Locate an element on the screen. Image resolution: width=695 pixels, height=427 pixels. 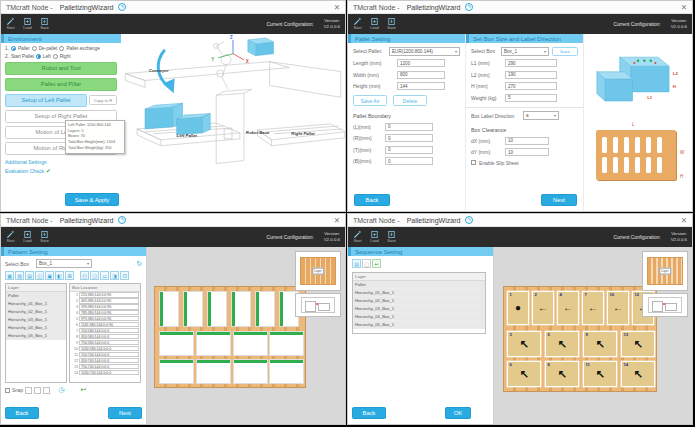
box-location-row: 1215;380;144;0;0;90 is located at coordinates (105, 295).